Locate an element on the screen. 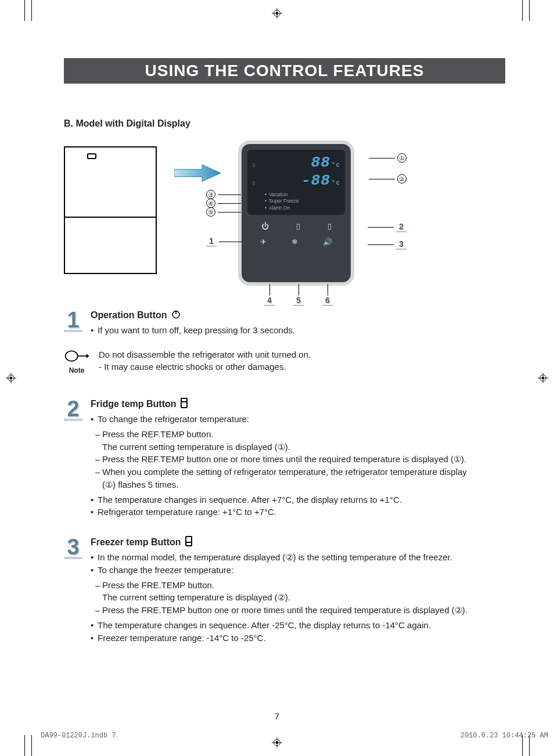 The width and height of the screenshot is (554, 756). section2-b2: The temperature changes in sequence. Aft… is located at coordinates (279, 500).